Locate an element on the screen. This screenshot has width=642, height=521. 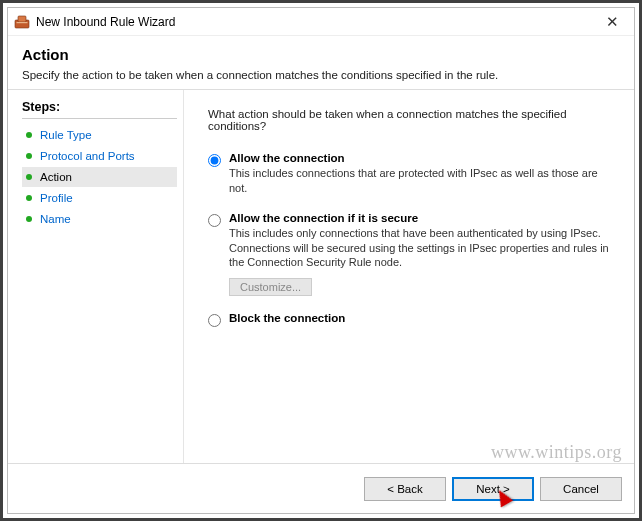
steps-label: Steps: is located at coordinates (100, 110).